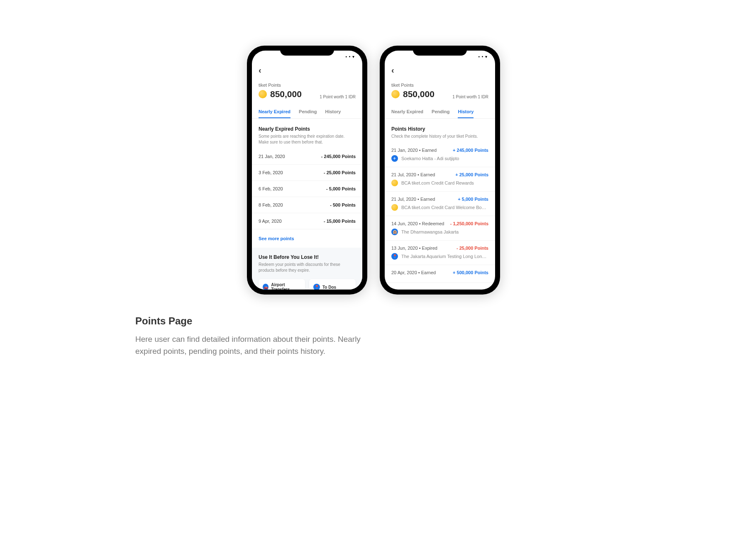 This screenshot has width=747, height=560. I want to click on expiry-date: 8 Feb, 2020, so click(271, 205).